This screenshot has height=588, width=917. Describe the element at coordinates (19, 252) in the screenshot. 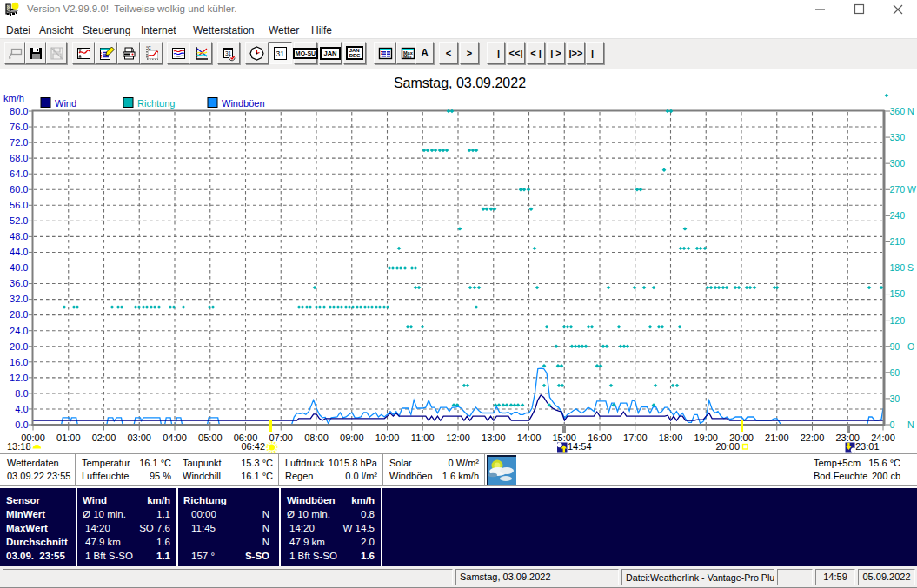

I see `svg-text: 44.0` at that location.